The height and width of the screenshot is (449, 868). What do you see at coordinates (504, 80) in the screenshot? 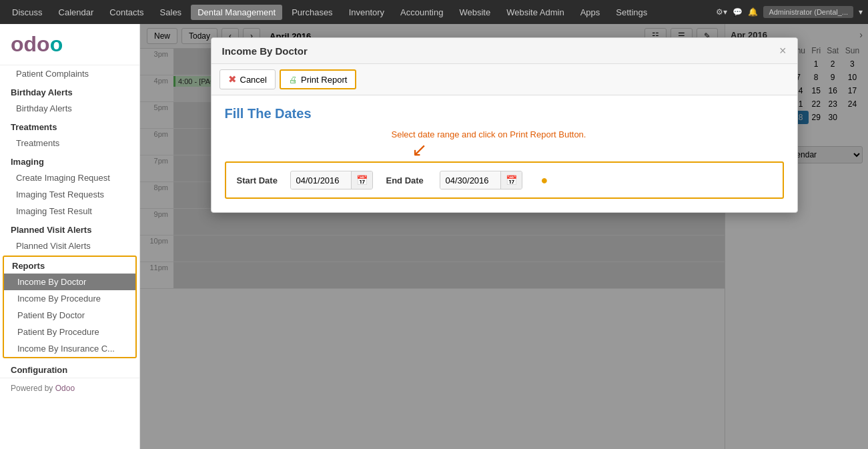
I see `modal-toolbar: ✖ Cancel 🖨 Print Report` at bounding box center [504, 80].